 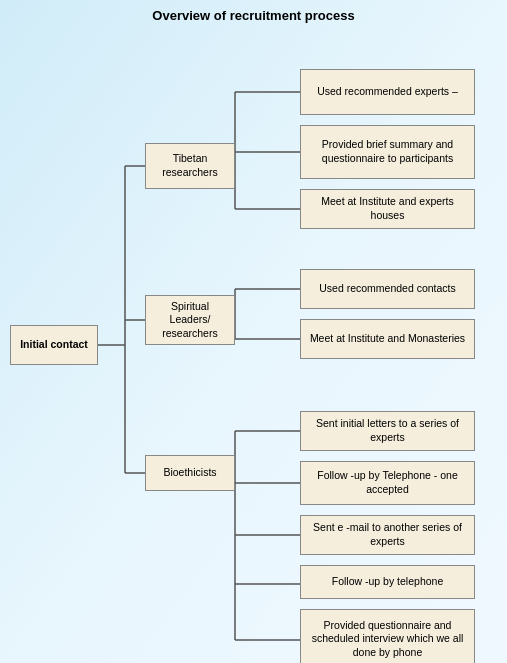 What do you see at coordinates (388, 92) in the screenshot?
I see `rec-experts-node: Used recommended experts –` at bounding box center [388, 92].